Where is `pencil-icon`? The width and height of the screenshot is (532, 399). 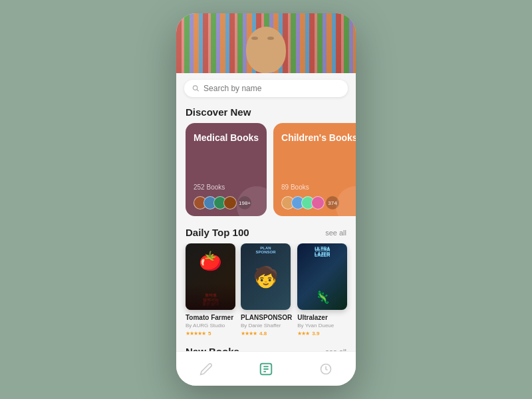 pencil-icon is located at coordinates (206, 369).